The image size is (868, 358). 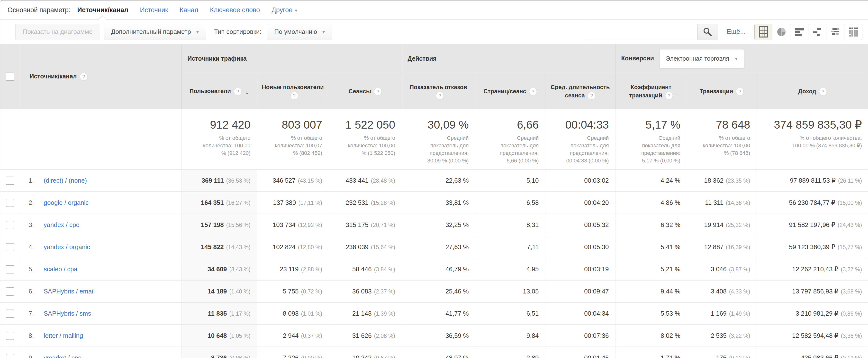 I want to click on secondary-dimension-button: Дополнительный параметр▾, so click(x=155, y=32).